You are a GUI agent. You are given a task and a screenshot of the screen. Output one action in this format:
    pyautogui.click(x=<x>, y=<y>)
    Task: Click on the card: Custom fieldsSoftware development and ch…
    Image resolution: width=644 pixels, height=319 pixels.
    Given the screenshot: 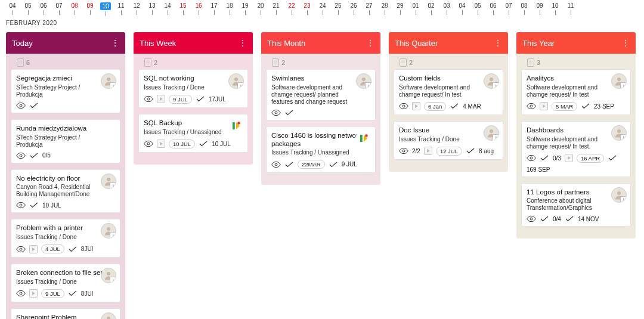 What is the action you would take?
    pyautogui.click(x=448, y=92)
    